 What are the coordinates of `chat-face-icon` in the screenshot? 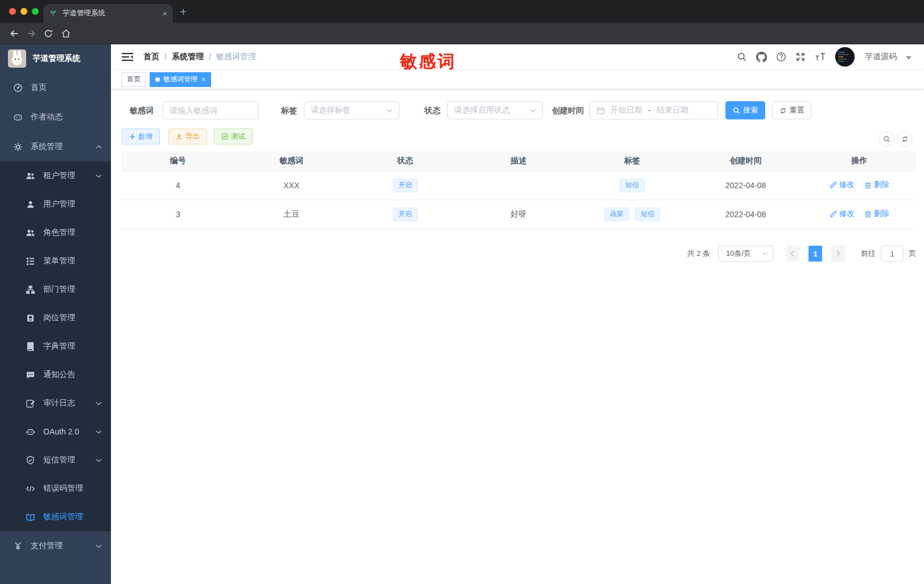 It's located at (18, 117).